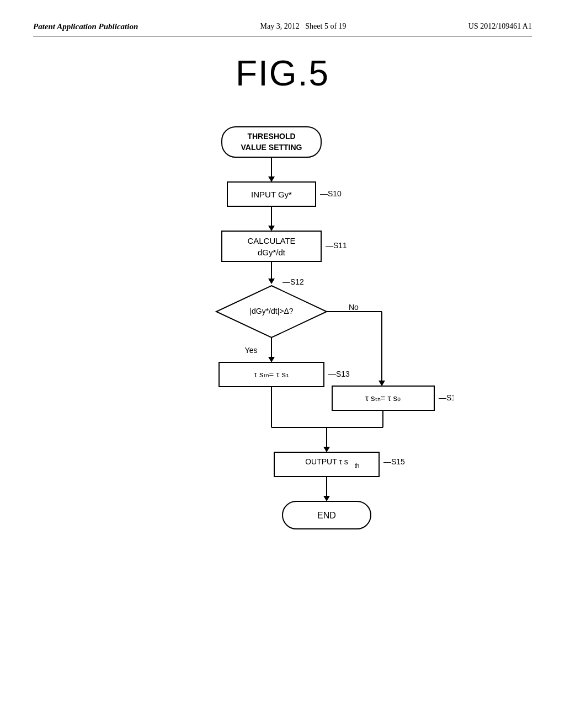 The width and height of the screenshot is (565, 728). I want to click on svg-text: END, so click(327, 515).